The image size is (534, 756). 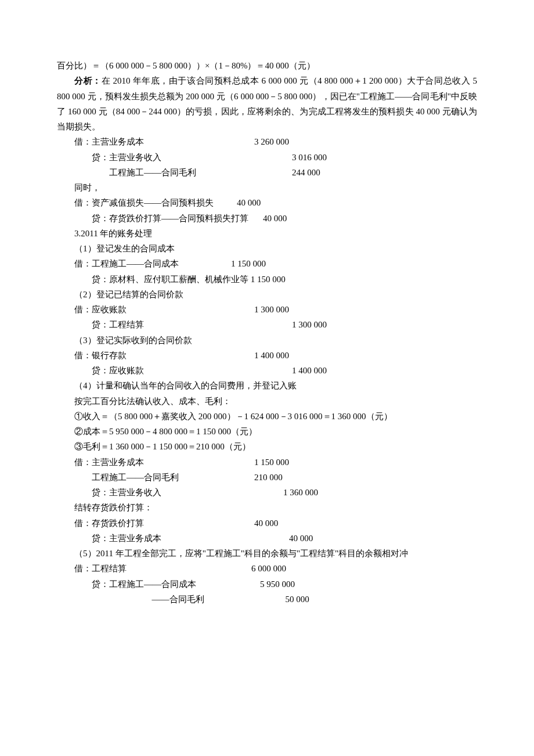 I want to click on journal-entry: 借：主营业务成本 3 260 000, so click(x=267, y=142).